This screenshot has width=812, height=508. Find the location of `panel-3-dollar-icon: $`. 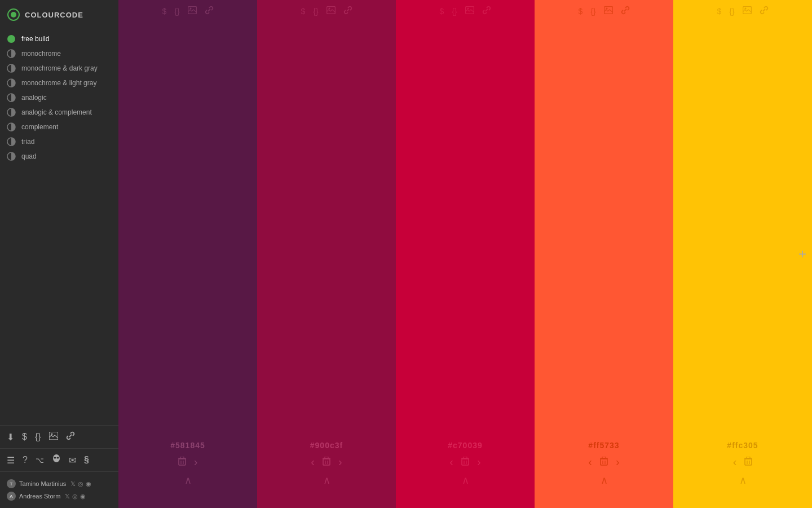

panel-3-dollar-icon: $ is located at coordinates (442, 11).